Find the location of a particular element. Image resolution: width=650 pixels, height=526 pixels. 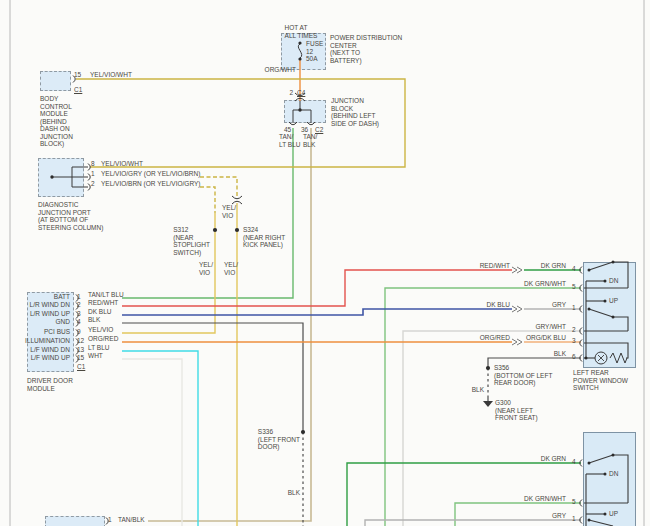

label-left-rear-power-window-switch: LEFT REAR POWER WINDOW SWITCH is located at coordinates (600, 380).